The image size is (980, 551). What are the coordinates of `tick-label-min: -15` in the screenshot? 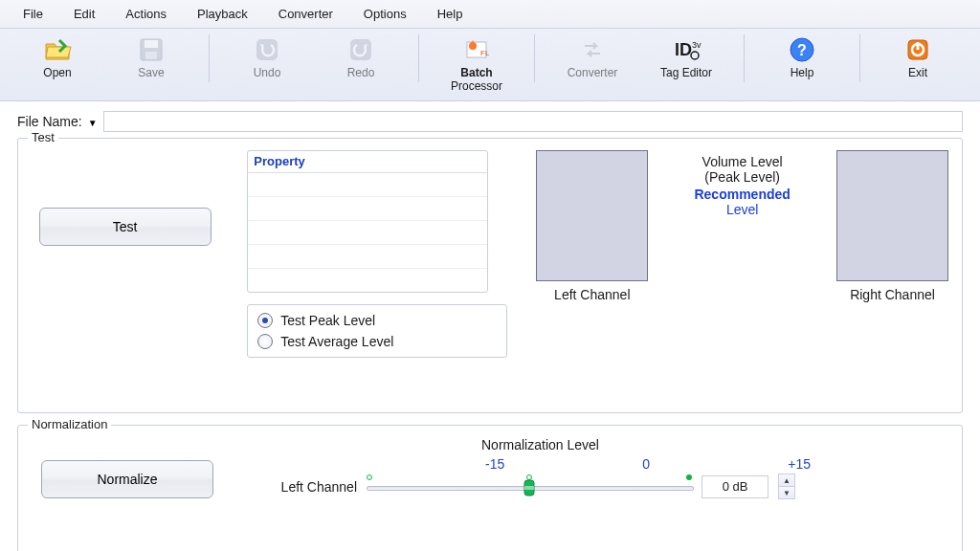 It's located at (495, 464).